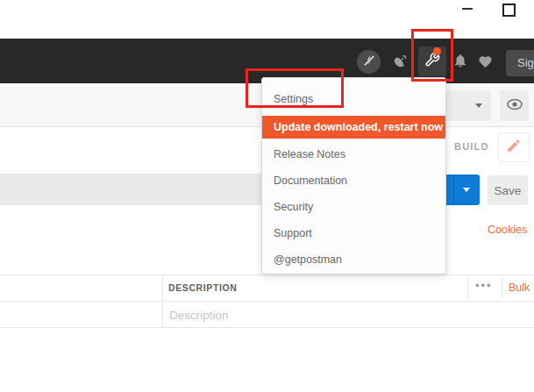  Describe the element at coordinates (354, 233) in the screenshot. I see `menu-item-support: Support` at that location.